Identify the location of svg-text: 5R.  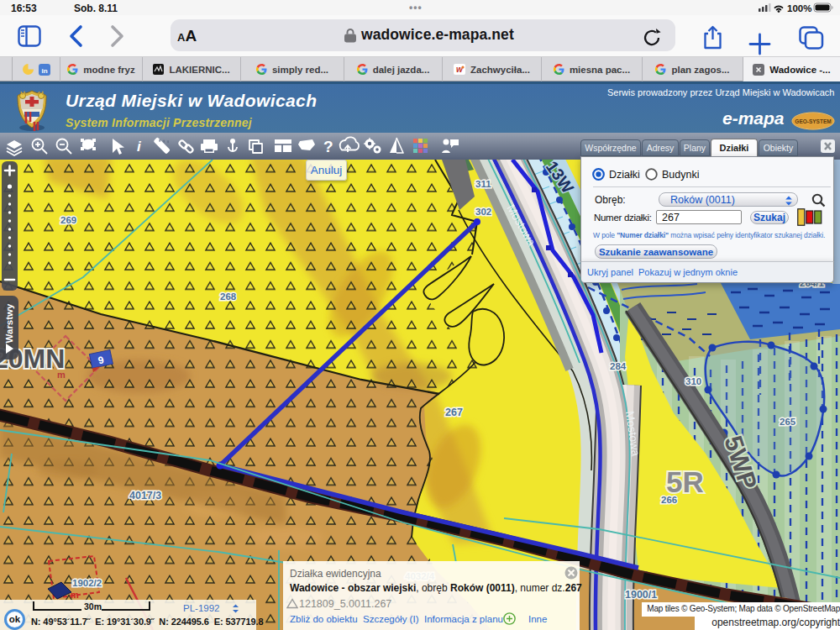
(685, 482).